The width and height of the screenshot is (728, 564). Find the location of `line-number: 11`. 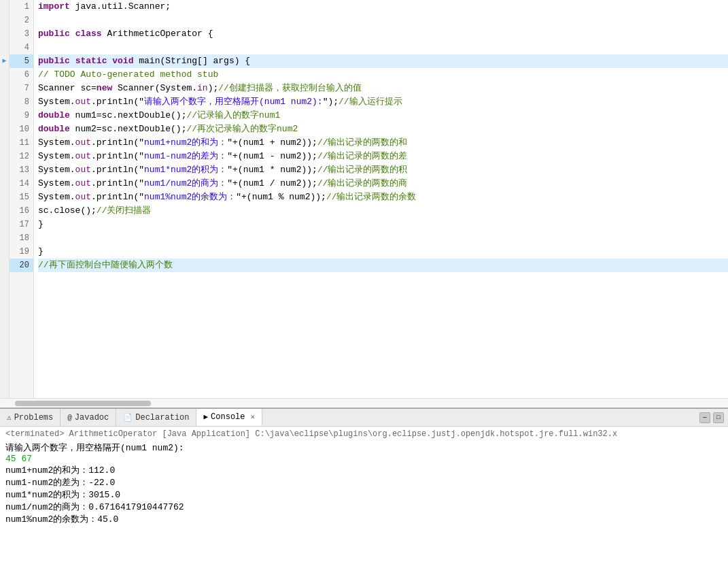

line-number: 11 is located at coordinates (22, 143).